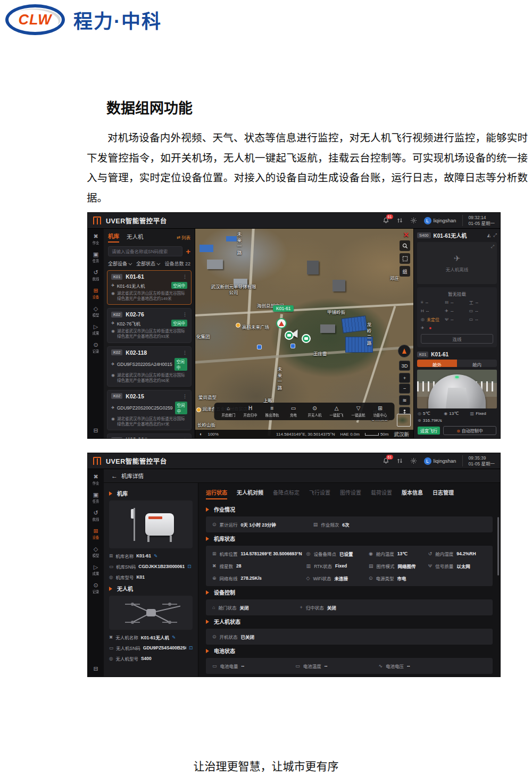 The width and height of the screenshot is (532, 776). What do you see at coordinates (405, 246) in the screenshot?
I see `map-search-icon` at bounding box center [405, 246].